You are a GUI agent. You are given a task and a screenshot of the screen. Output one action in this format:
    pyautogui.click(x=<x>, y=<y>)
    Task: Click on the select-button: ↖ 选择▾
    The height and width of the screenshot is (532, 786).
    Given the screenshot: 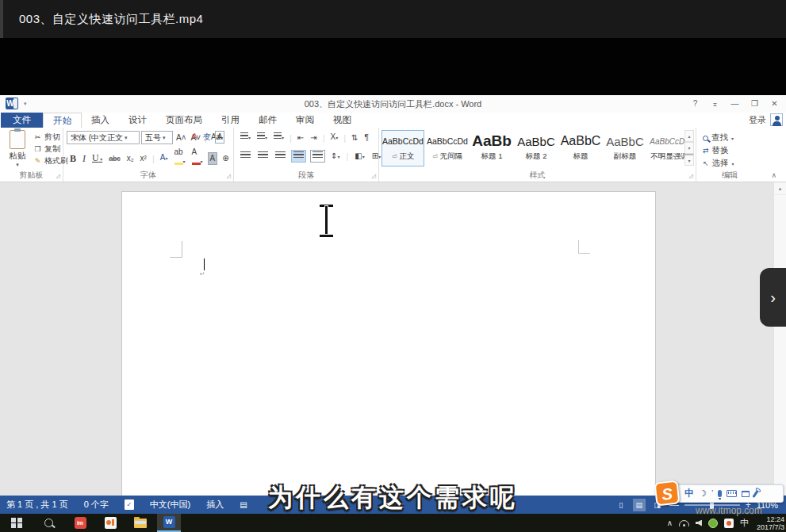 What is the action you would take?
    pyautogui.click(x=719, y=163)
    